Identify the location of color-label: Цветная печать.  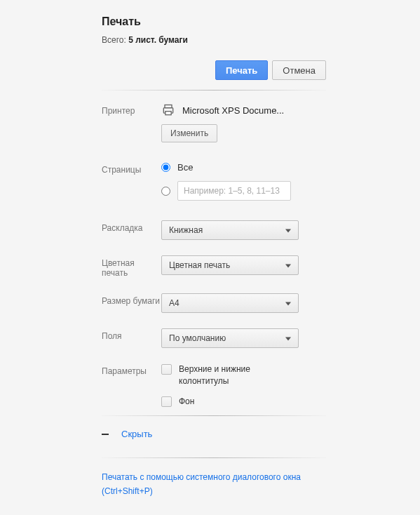
(132, 267).